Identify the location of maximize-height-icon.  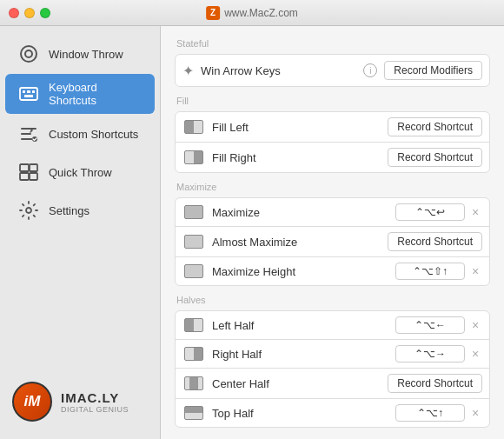
(194, 271).